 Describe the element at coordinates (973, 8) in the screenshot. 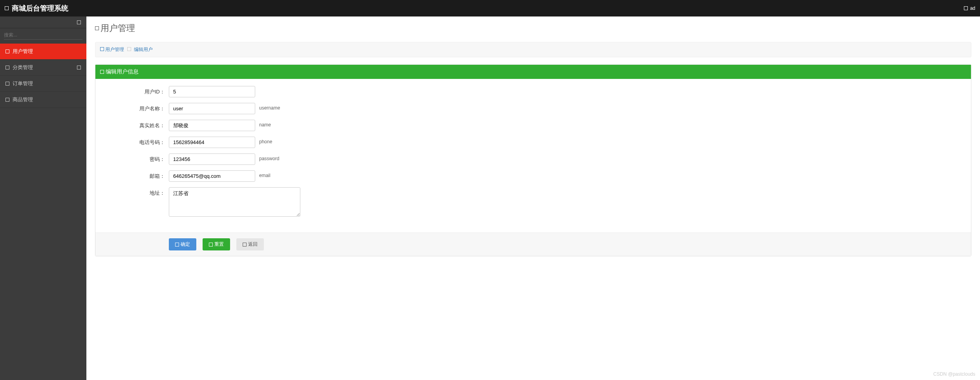

I see `user-name: ad` at that location.